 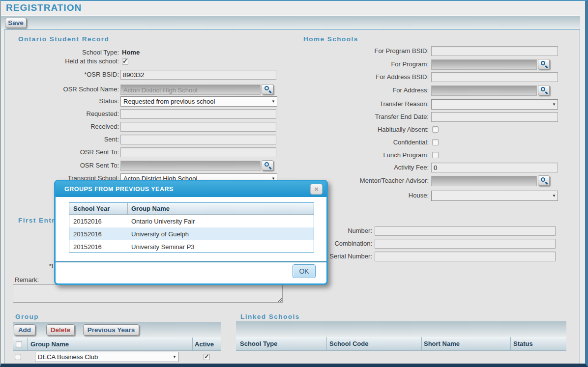 I want to click on transfer-reason-select: ▼, so click(x=495, y=104).